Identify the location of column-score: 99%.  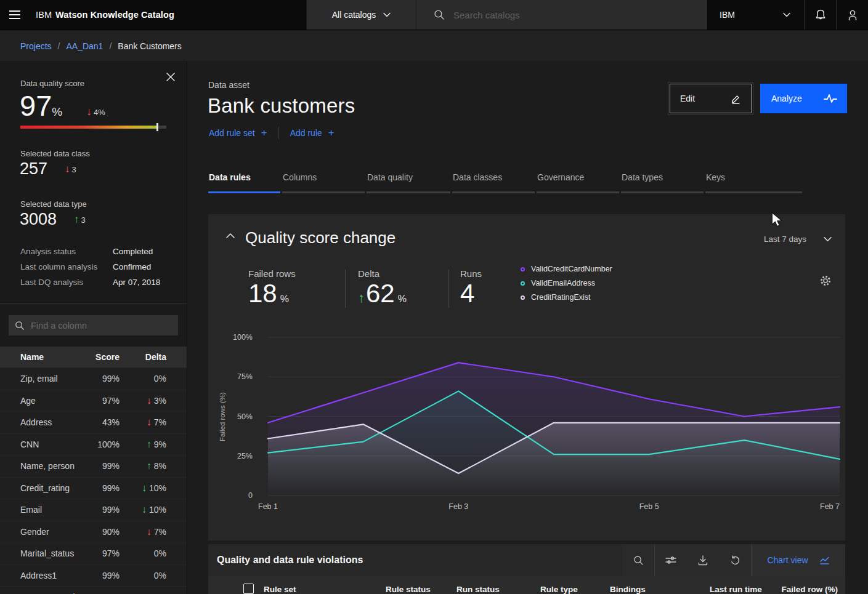
(100, 379).